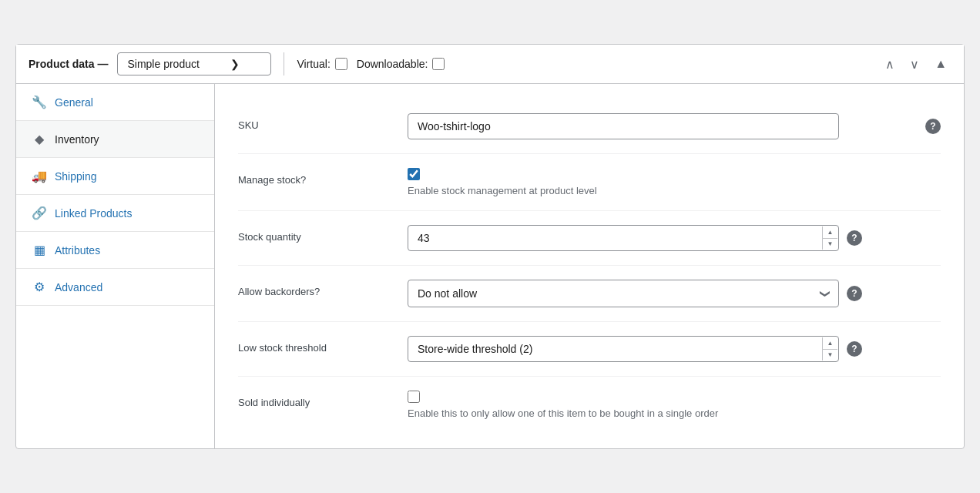 This screenshot has height=493, width=980. I want to click on stock-quantity-up: ▲, so click(831, 233).